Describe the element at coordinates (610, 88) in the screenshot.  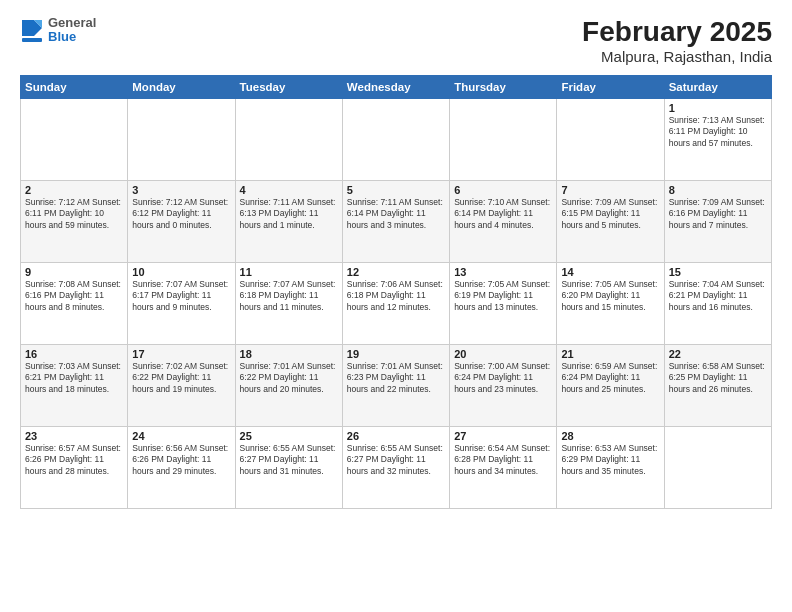
I see `weekday-friday: Friday` at that location.